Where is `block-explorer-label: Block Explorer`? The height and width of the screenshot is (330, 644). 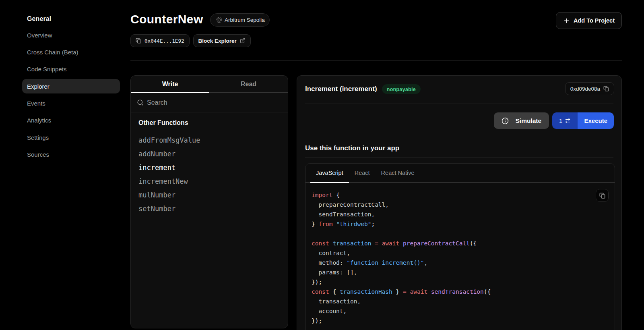 block-explorer-label: Block Explorer is located at coordinates (217, 41).